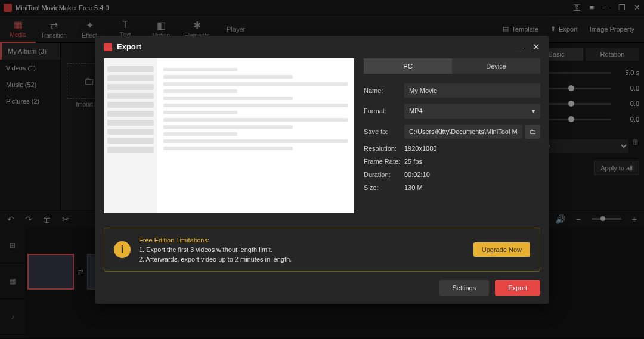 Image resolution: width=644 pixels, height=339 pixels. Describe the element at coordinates (384, 132) in the screenshot. I see `saveto-label: Save to:` at that location.